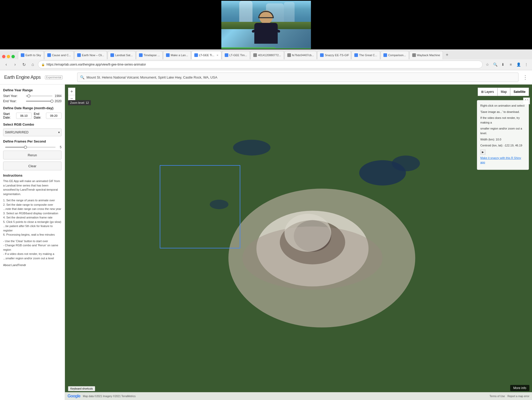 This screenshot has width=532, height=400. What do you see at coordinates (32, 217) in the screenshot?
I see `instruction-5: 4. Set the desired animation frame rate` at bounding box center [32, 217].